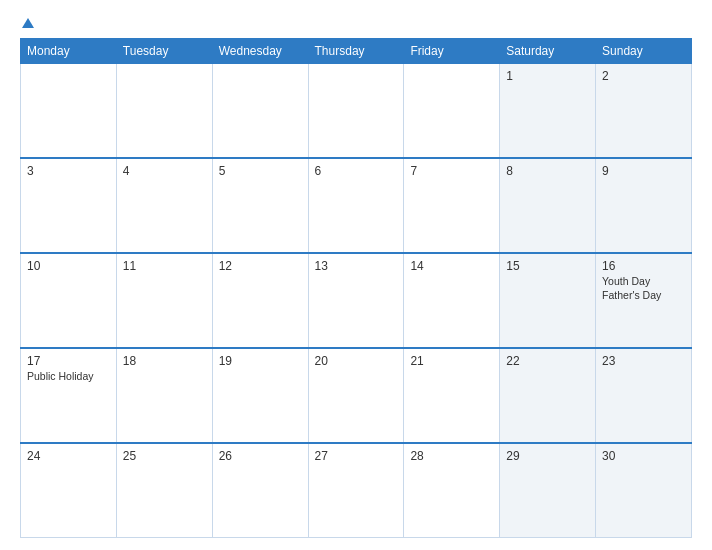 The width and height of the screenshot is (712, 550). Describe the element at coordinates (356, 456) in the screenshot. I see `day-number: 27` at that location.